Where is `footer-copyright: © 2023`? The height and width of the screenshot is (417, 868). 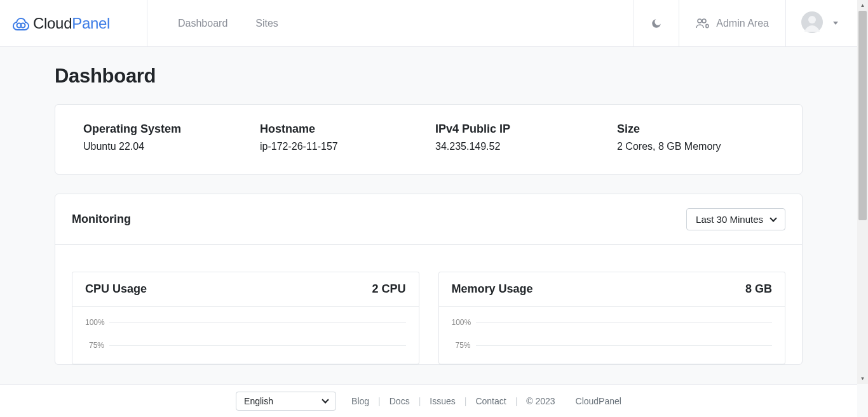 footer-copyright: © 2023 is located at coordinates (540, 401).